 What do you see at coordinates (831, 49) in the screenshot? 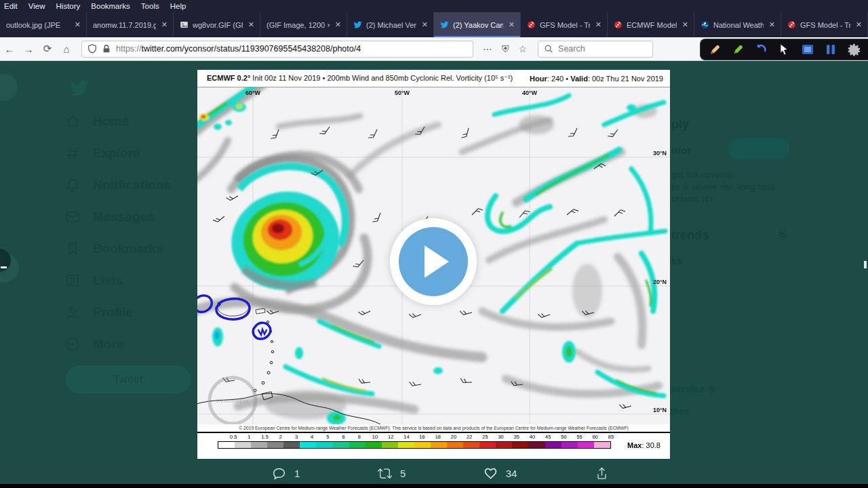
I see `pause-tool-icon` at bounding box center [831, 49].